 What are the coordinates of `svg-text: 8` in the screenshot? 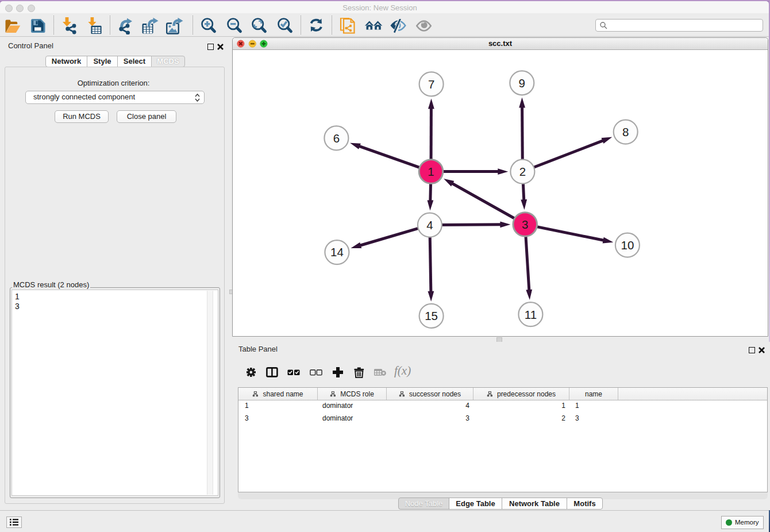 It's located at (625, 132).